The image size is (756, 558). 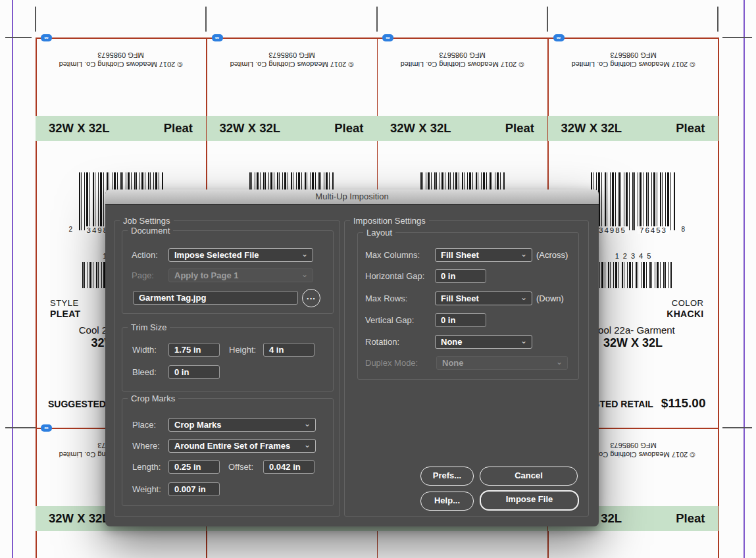 What do you see at coordinates (461, 320) in the screenshot?
I see `vertical-gap-input: 0 in` at bounding box center [461, 320].